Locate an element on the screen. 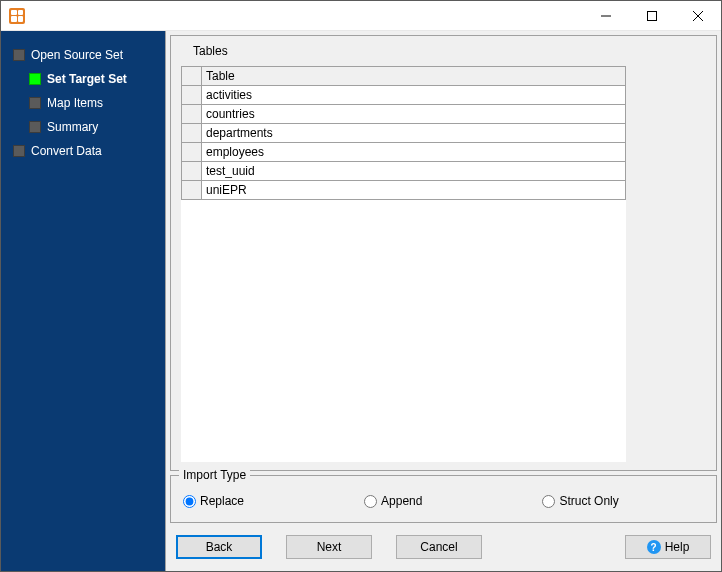  table-row: test_uuid is located at coordinates (404, 172).